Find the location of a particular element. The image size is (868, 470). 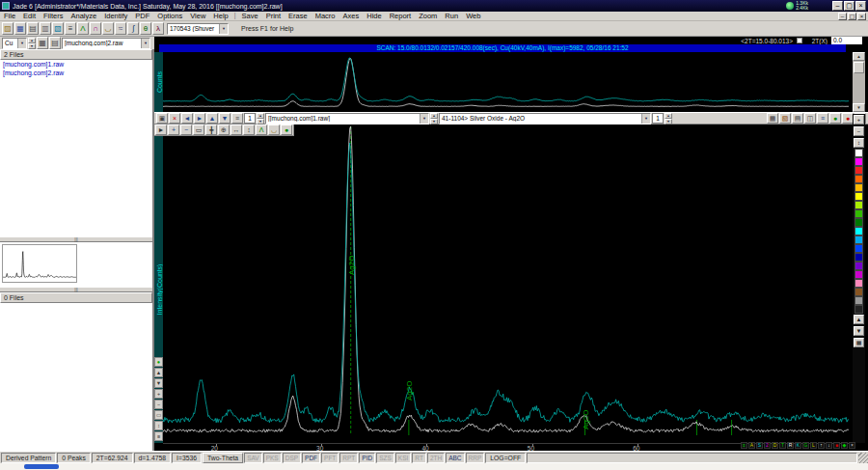

overlay-index-value: 1 is located at coordinates (250, 118).